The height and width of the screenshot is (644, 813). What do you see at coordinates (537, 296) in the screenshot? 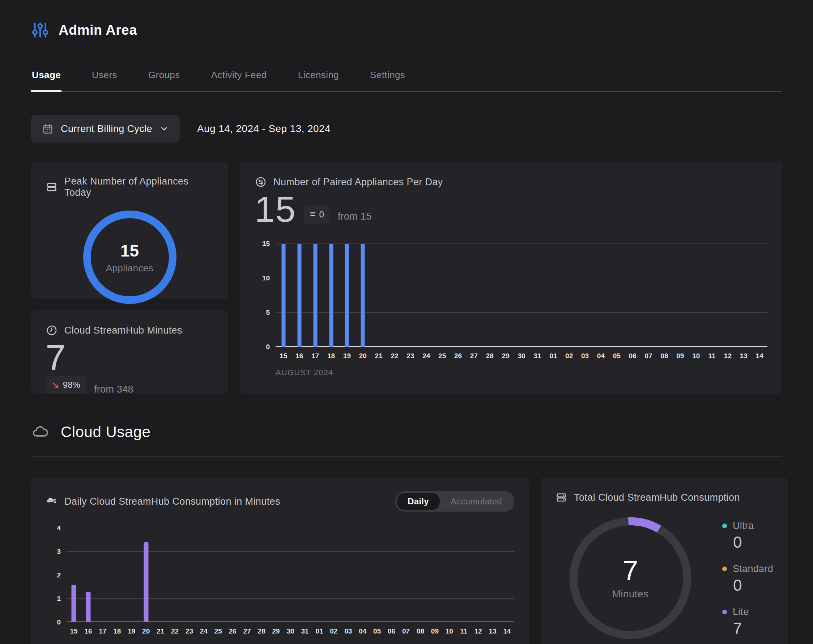
I see `chart-column: 31` at bounding box center [537, 296].